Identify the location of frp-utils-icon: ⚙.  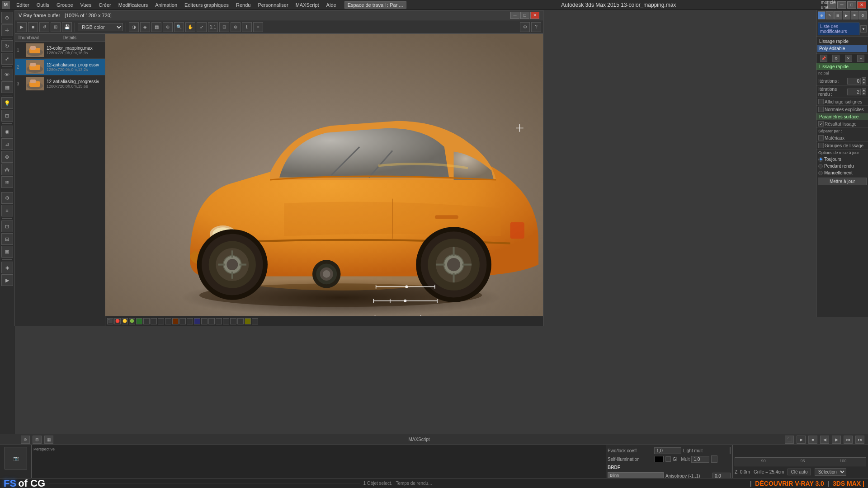
(863, 15).